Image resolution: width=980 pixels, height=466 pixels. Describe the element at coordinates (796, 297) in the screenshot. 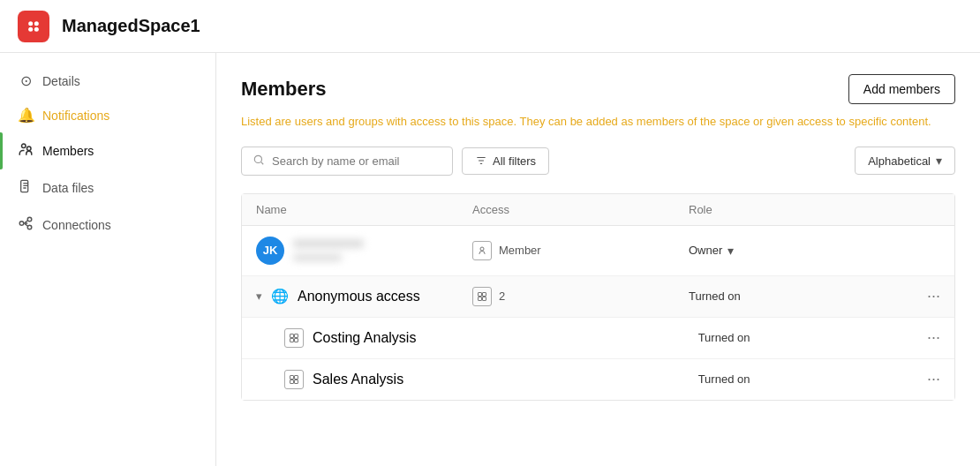

I see `group-role-cell: Turned on` at that location.